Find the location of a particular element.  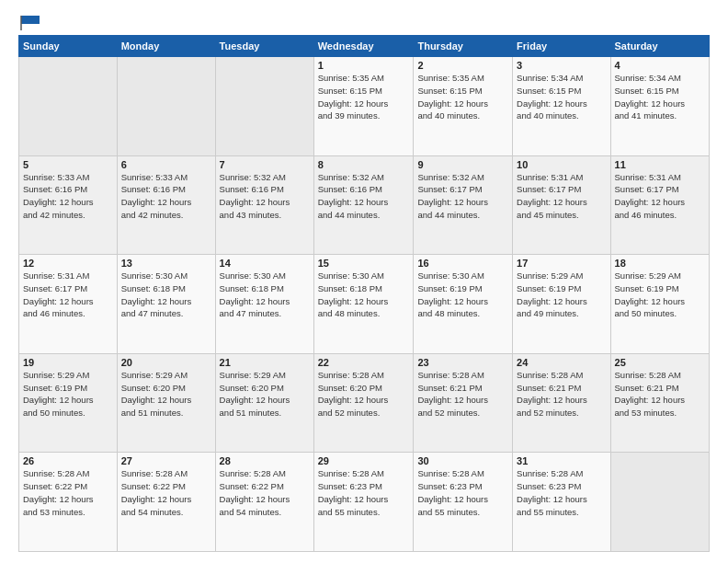

logo is located at coordinates (30, 21).